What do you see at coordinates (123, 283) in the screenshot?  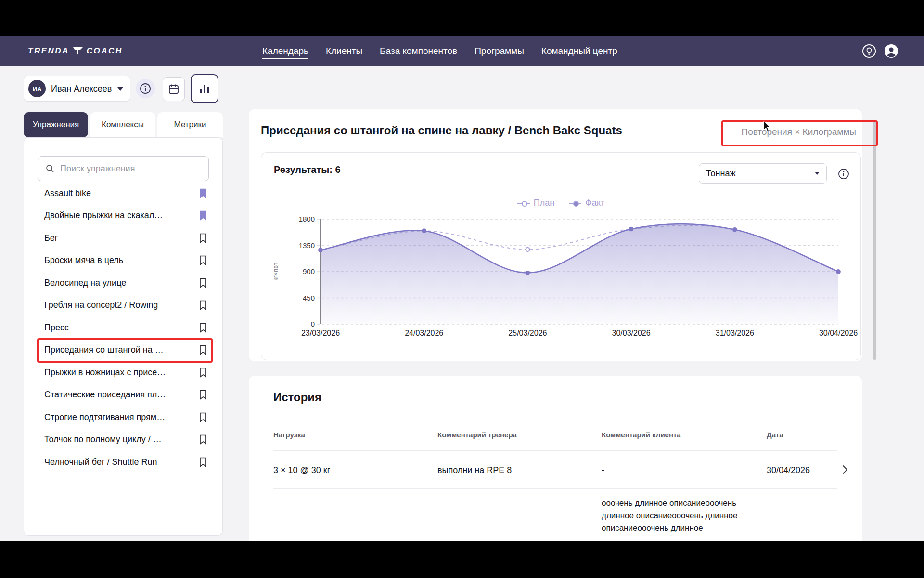 I see `exercise-list-item: Велосипед на улице` at bounding box center [123, 283].